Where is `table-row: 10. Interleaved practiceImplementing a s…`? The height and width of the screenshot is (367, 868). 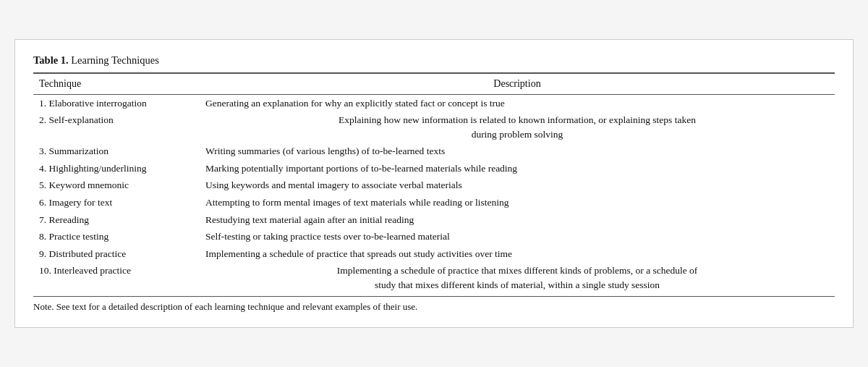 table-row: 10. Interleaved practiceImplementing a s… is located at coordinates (434, 278).